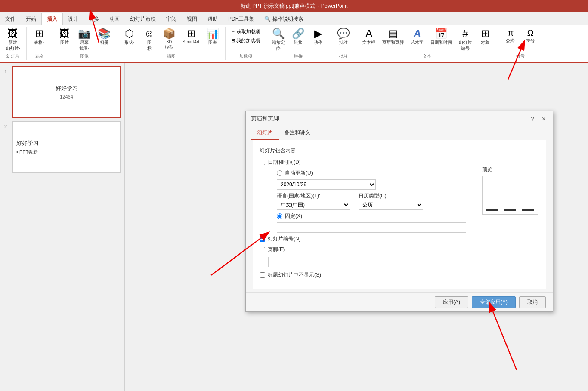 The width and height of the screenshot is (588, 391). What do you see at coordinates (318, 37) in the screenshot?
I see `action-button: ▶ 动作` at bounding box center [318, 37].